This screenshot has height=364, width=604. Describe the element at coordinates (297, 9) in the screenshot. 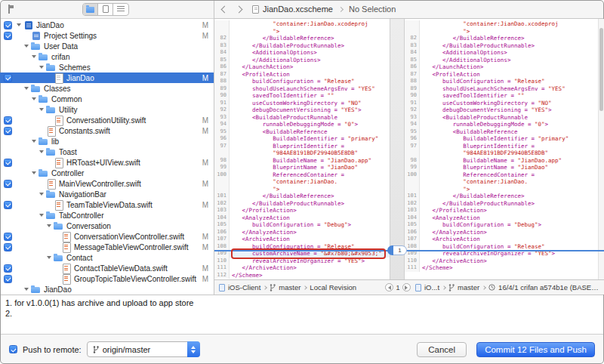

I see `jumpbar-file: JianDao.xcscheme` at that location.